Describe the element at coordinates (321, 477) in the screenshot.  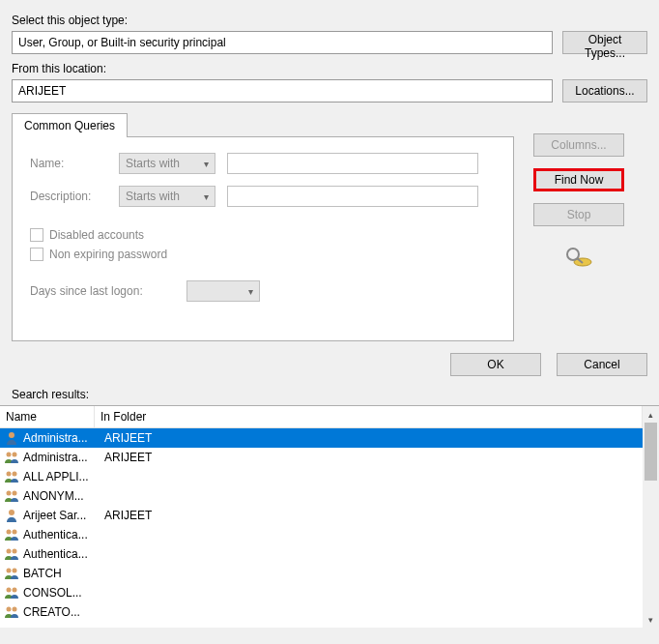
I see `list-item: ALL APPLI...` at that location.